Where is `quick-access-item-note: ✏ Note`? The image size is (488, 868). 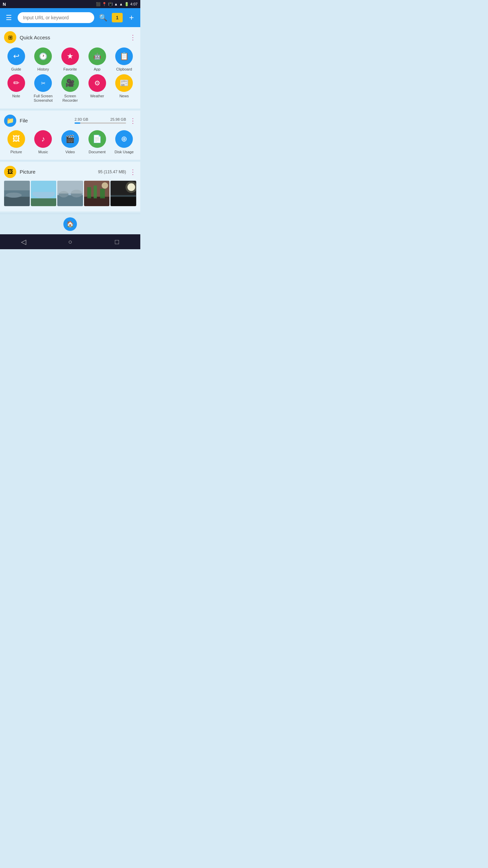 quick-access-item-note: ✏ Note is located at coordinates (16, 88).